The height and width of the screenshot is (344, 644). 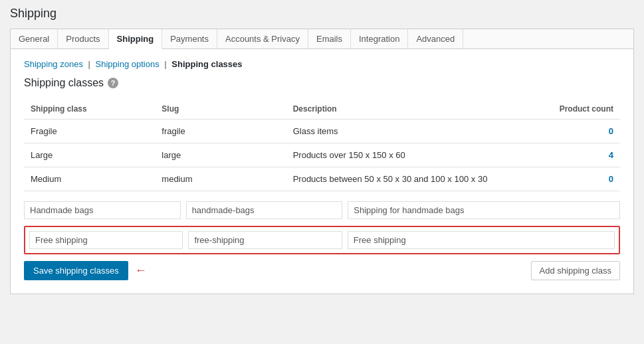 I want to click on save-button: Save shipping classes, so click(x=76, y=271).